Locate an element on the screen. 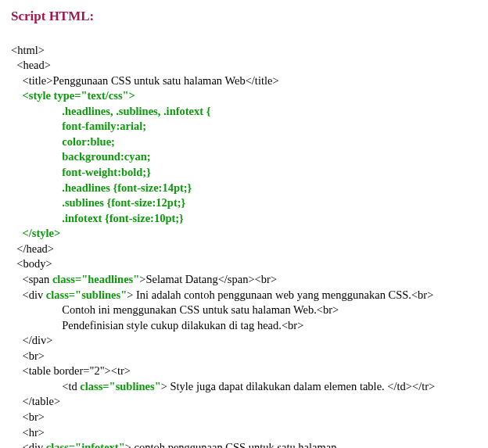  css-rule: .sublines {font-size:12pt;} is located at coordinates (99, 202).